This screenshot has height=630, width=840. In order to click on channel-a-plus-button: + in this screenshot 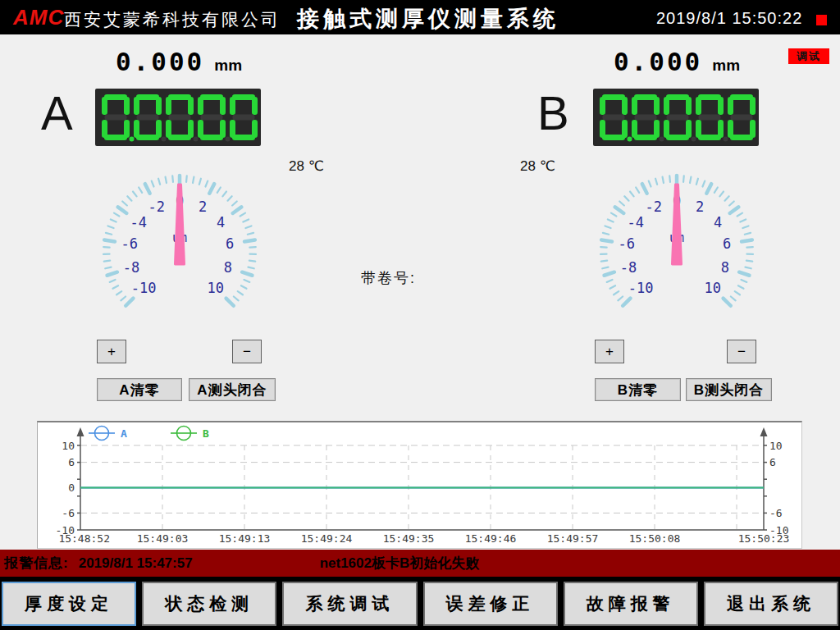, I will do `click(112, 351)`.